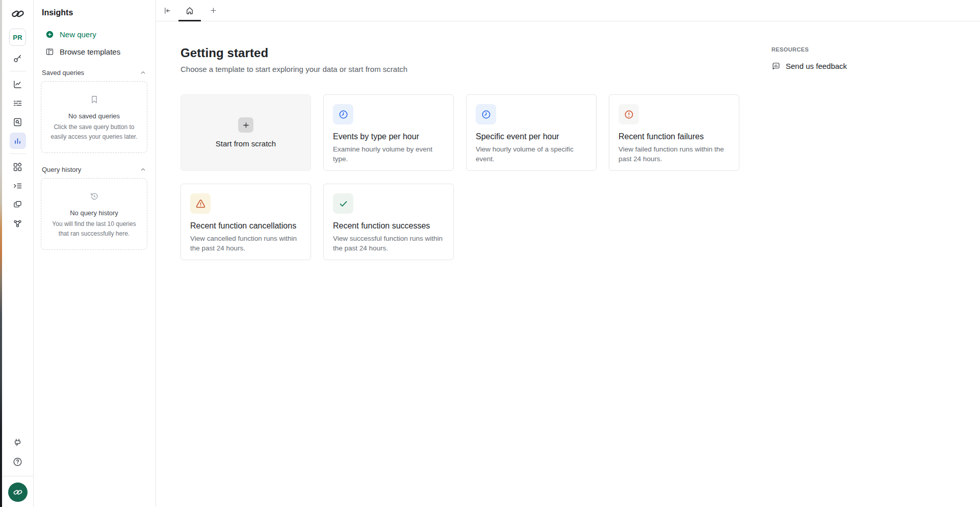 Image resolution: width=980 pixels, height=507 pixels. I want to click on icon-rail: PR, so click(18, 253).